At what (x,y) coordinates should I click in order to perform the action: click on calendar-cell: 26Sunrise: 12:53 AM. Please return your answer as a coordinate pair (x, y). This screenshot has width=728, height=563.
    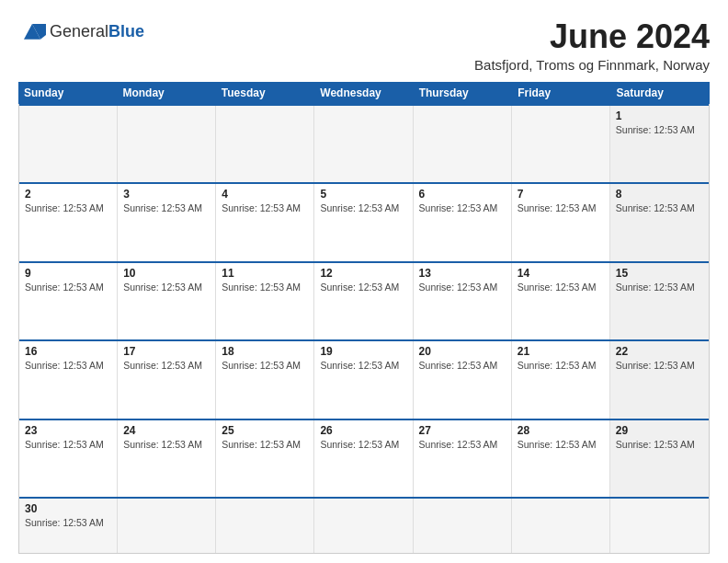
    Looking at the image, I should click on (364, 459).